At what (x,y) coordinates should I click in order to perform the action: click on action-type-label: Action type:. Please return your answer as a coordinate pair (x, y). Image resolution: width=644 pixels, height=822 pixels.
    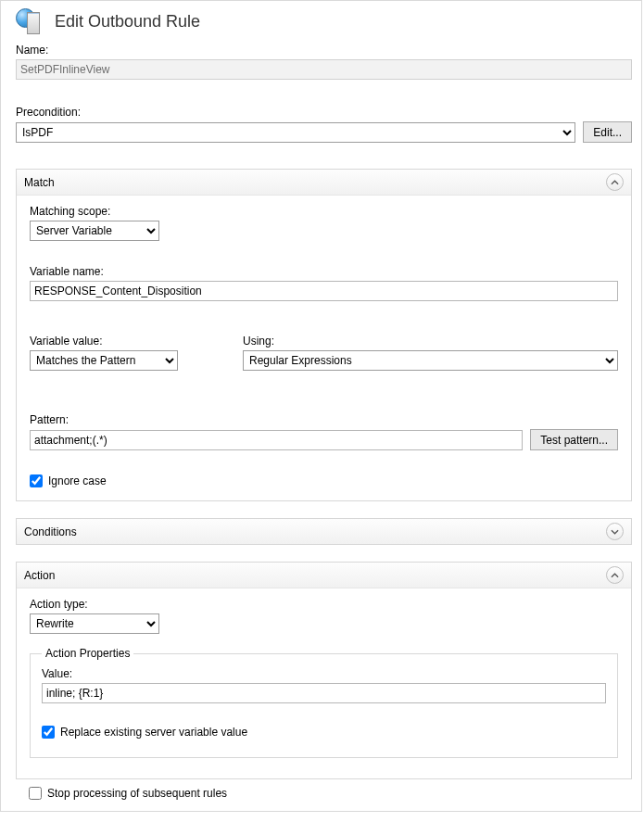
    Looking at the image, I should click on (324, 604).